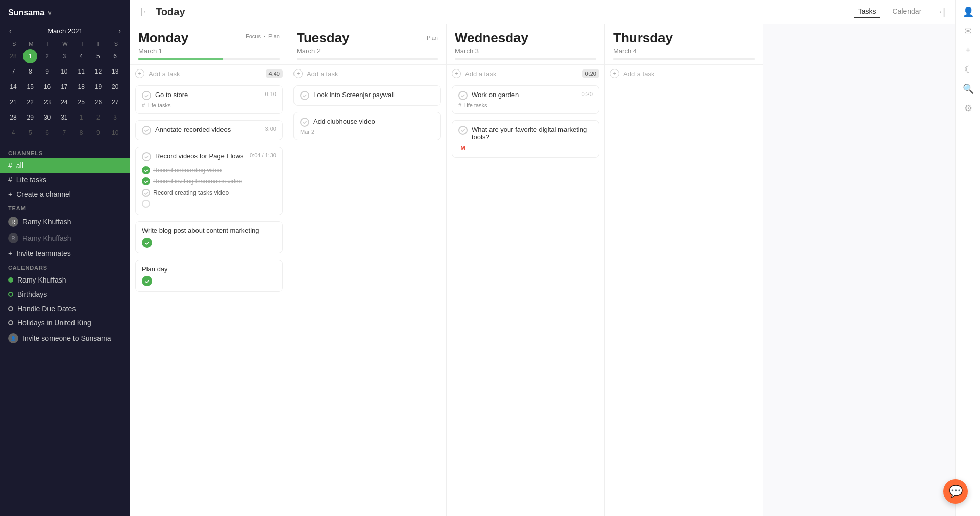 Image resolution: width=980 pixels, height=516 pixels. I want to click on subtask-list-record: Record onboarding video Record inviting …, so click(209, 187).